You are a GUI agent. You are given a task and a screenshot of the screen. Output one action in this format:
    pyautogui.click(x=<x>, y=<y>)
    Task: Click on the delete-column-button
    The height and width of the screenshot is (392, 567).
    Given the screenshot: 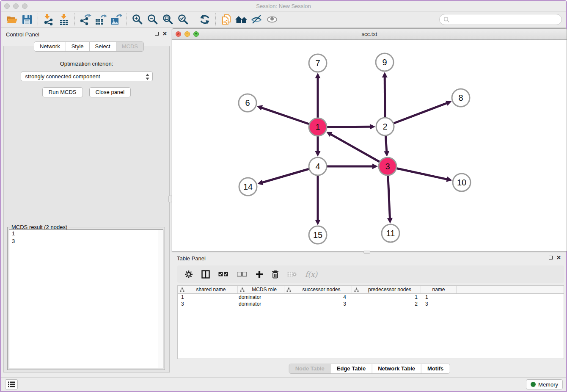 What is the action you would take?
    pyautogui.click(x=275, y=274)
    